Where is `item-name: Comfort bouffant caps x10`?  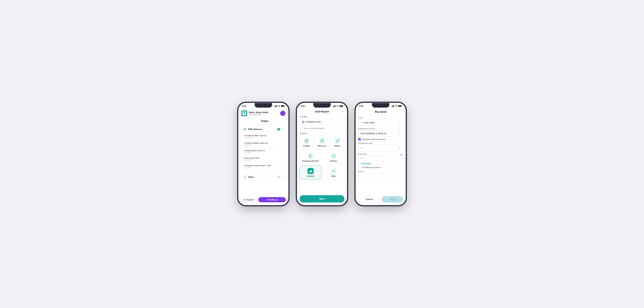
item-name: Comfort bouffant caps x10 is located at coordinates (263, 143).